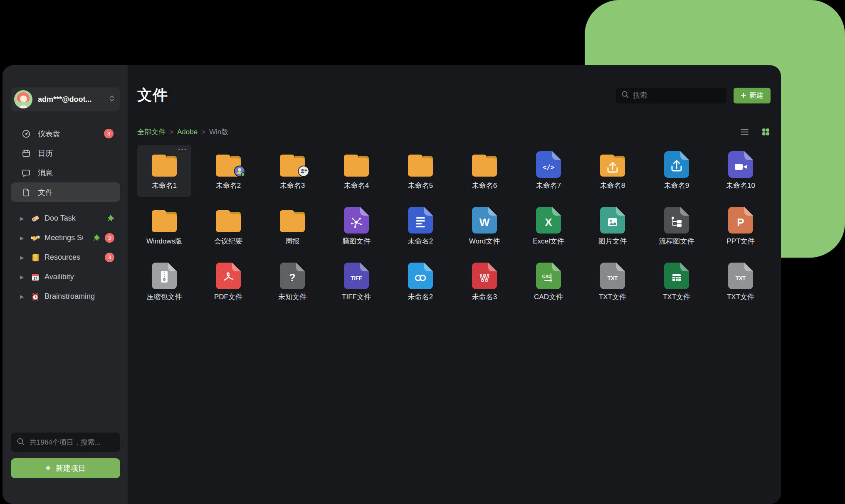  I want to click on svg-text: W, so click(484, 278).